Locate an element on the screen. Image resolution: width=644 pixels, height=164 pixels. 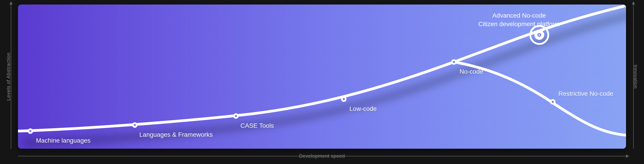
label-advanced-no-code: Advanced No-code Citizen development pla… is located at coordinates (519, 20).